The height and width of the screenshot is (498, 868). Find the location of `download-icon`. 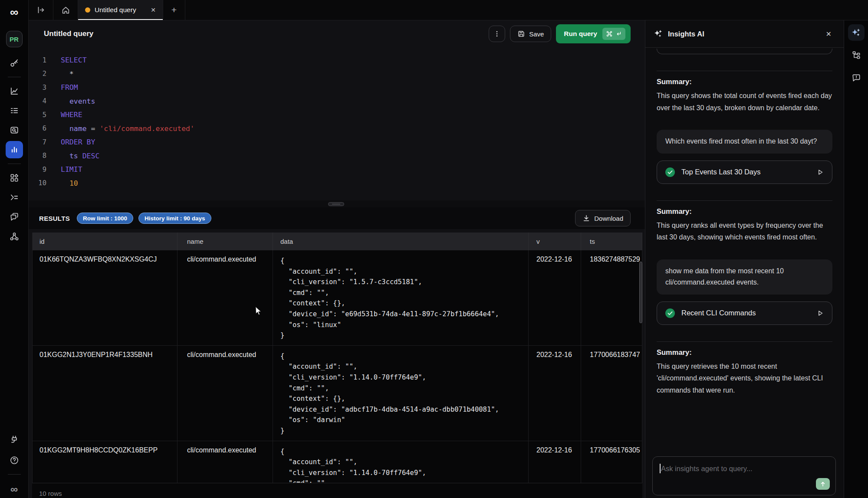

download-icon is located at coordinates (586, 218).